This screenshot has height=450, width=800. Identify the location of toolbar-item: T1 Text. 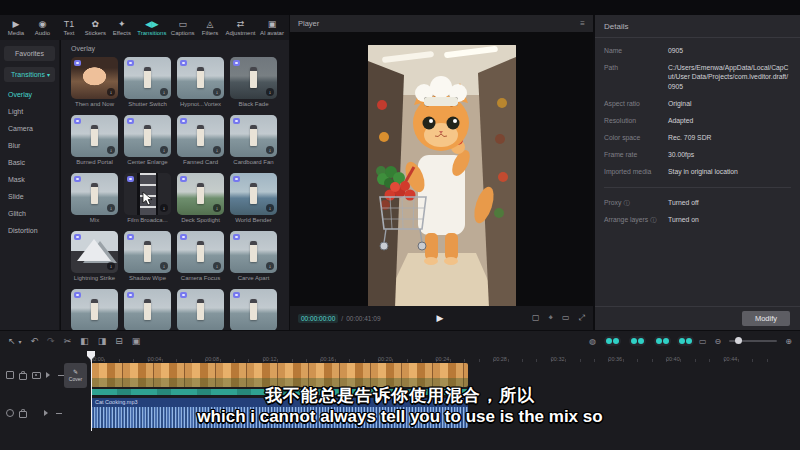
(69, 28).